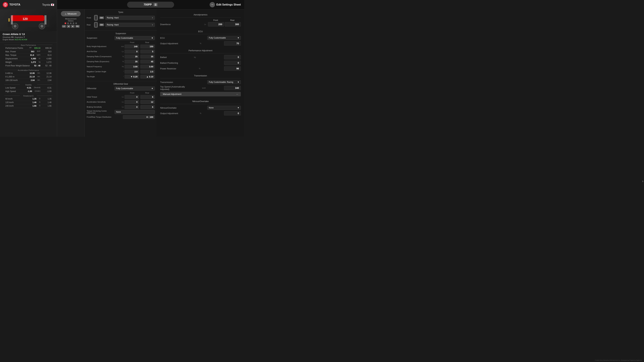 This screenshot has width=644, height=362. What do you see at coordinates (38, 66) in the screenshot?
I see `stat-frweight-main: 52 : 48` at bounding box center [38, 66].